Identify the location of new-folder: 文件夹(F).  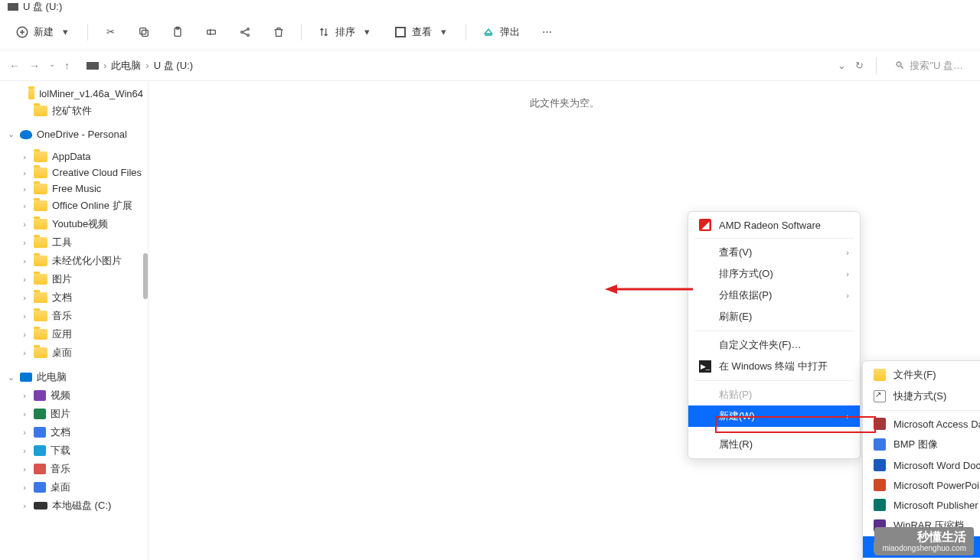
(922, 375).